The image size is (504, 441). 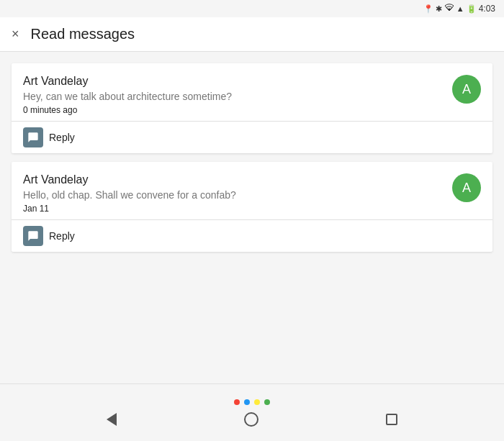 I want to click on battery-icon: 🔋, so click(x=472, y=9).